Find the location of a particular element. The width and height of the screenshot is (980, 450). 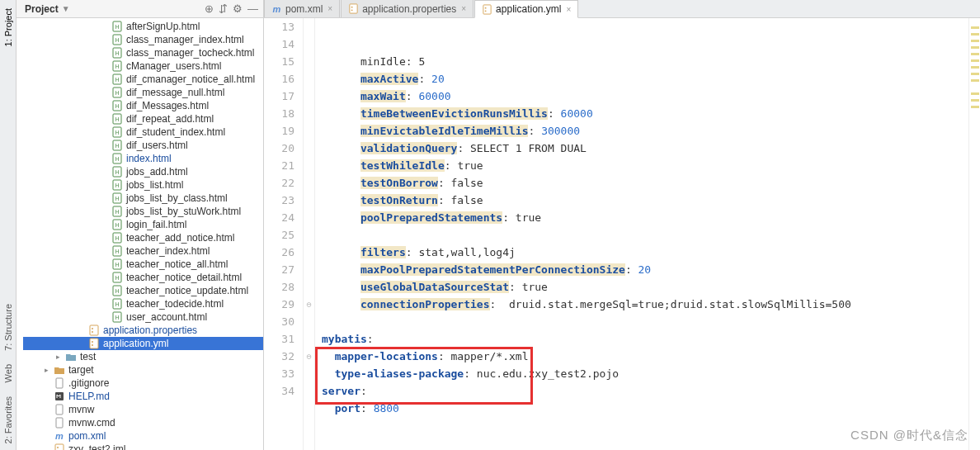

tree-item-label: pom.xml is located at coordinates (87, 436).